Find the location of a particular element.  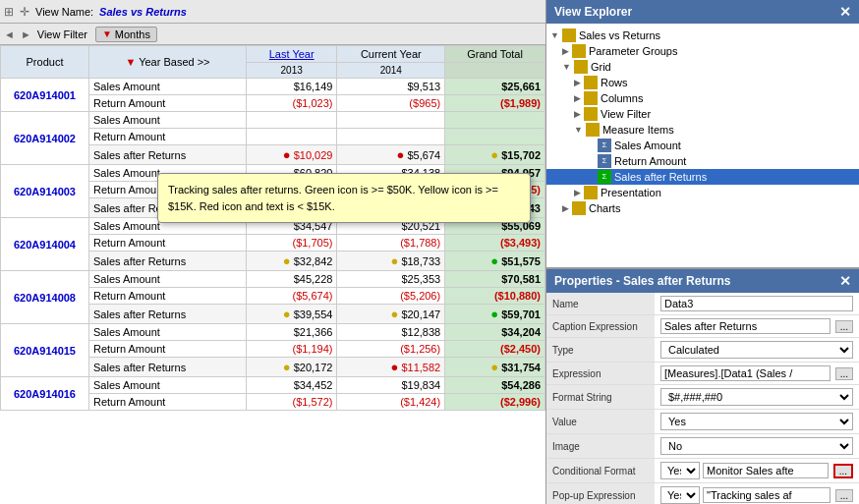

cell-008-ra-ly: ($5,674) is located at coordinates (291, 297).